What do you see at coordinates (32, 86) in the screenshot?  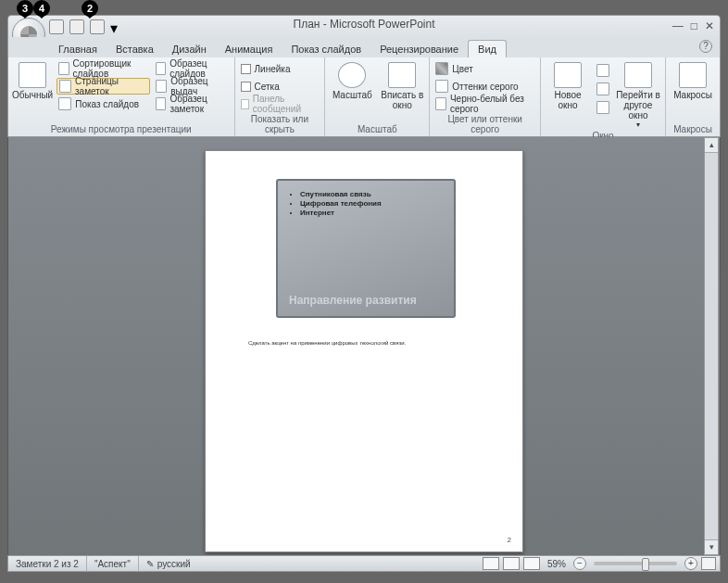 I see `normal-view-button: Обычный` at bounding box center [32, 86].